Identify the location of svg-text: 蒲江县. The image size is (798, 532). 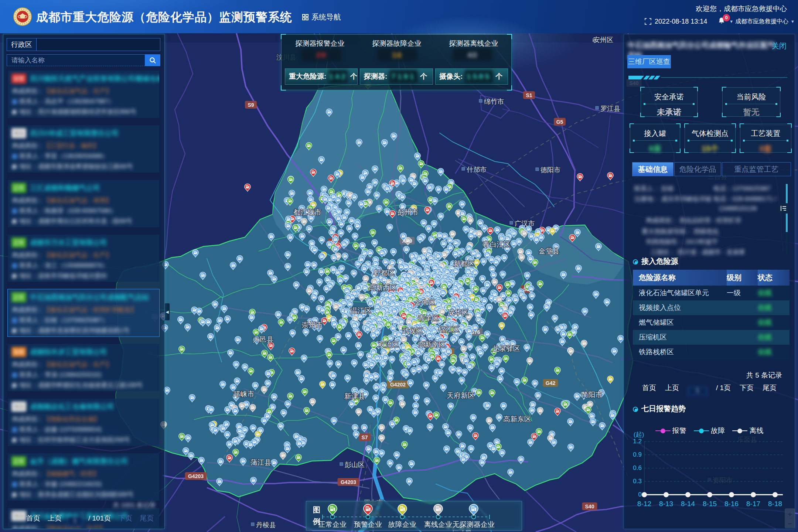
(261, 463).